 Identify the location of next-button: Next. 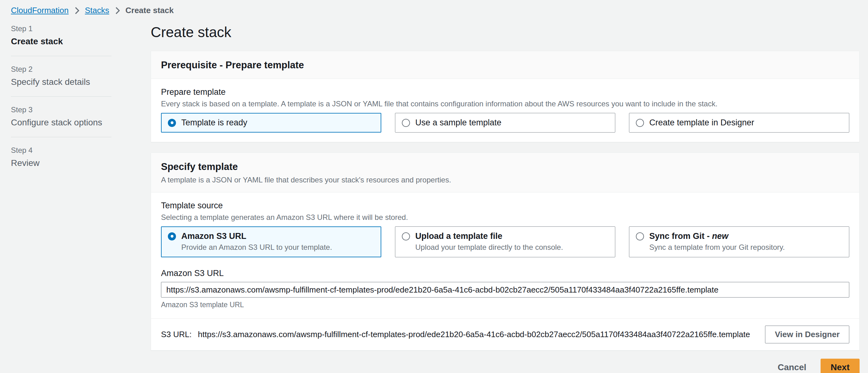
(840, 366).